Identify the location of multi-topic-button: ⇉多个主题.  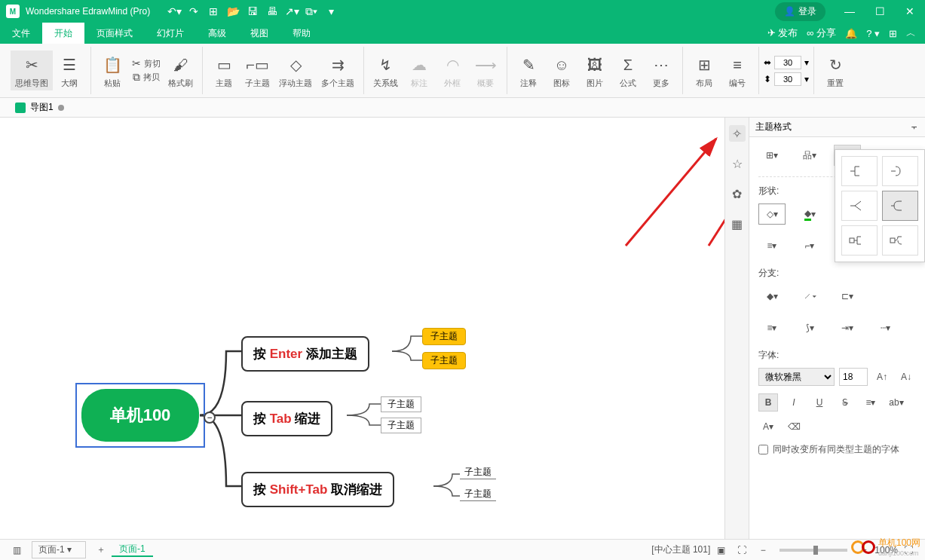
(338, 71).